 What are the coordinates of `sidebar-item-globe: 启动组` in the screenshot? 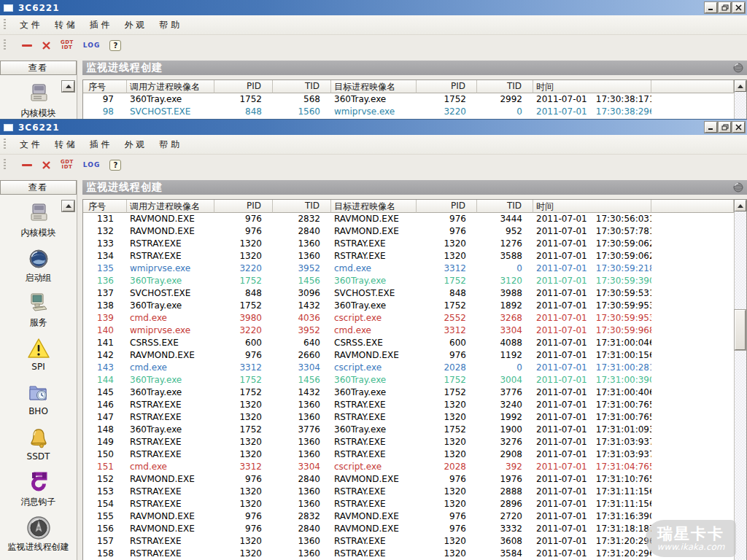 It's located at (39, 269).